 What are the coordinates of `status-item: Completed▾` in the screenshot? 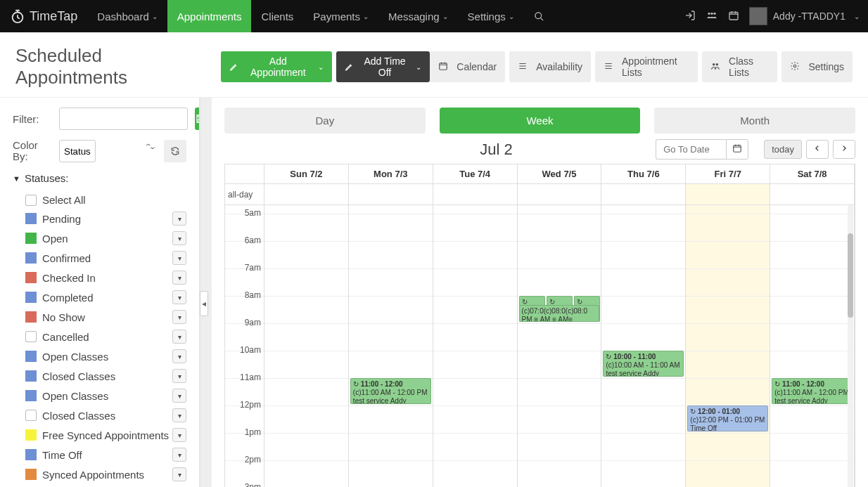 It's located at (106, 297).